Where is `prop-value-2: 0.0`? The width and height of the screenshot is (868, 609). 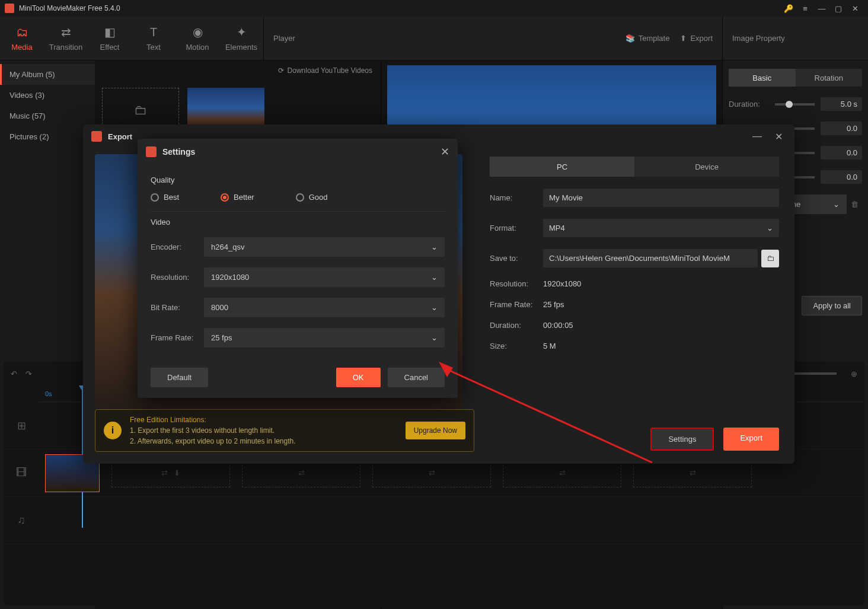
prop-value-2: 0.0 is located at coordinates (841, 153).